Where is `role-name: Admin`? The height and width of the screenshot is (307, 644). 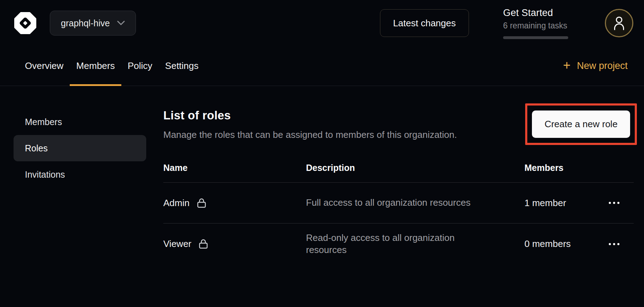 role-name: Admin is located at coordinates (176, 203).